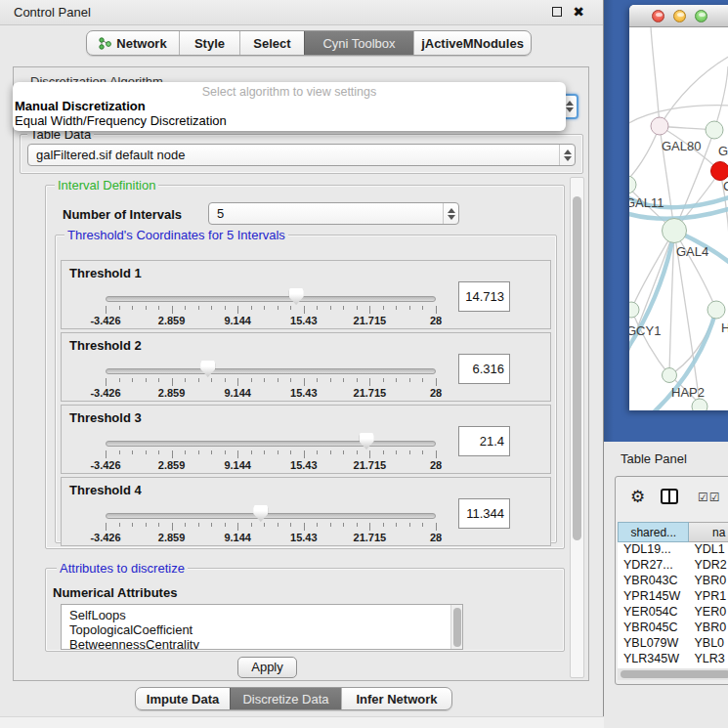 The height and width of the screenshot is (728, 728). Describe the element at coordinates (271, 310) in the screenshot. I see `slider-ticks` at that location.